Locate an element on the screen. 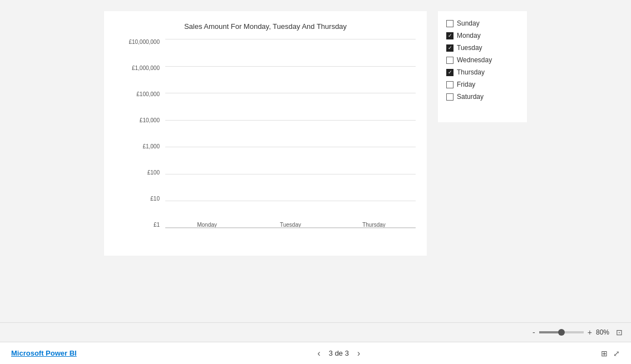 Image resolution: width=631 pixels, height=364 pixels. legend-label: Sunday is located at coordinates (469, 23).